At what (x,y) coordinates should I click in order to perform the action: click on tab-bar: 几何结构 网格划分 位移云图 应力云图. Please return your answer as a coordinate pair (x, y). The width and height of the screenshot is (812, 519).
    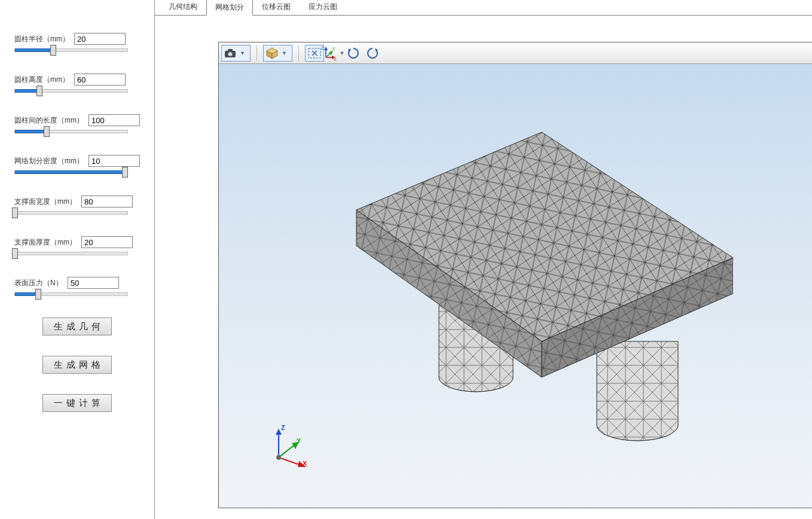
    Looking at the image, I should click on (483, 7).